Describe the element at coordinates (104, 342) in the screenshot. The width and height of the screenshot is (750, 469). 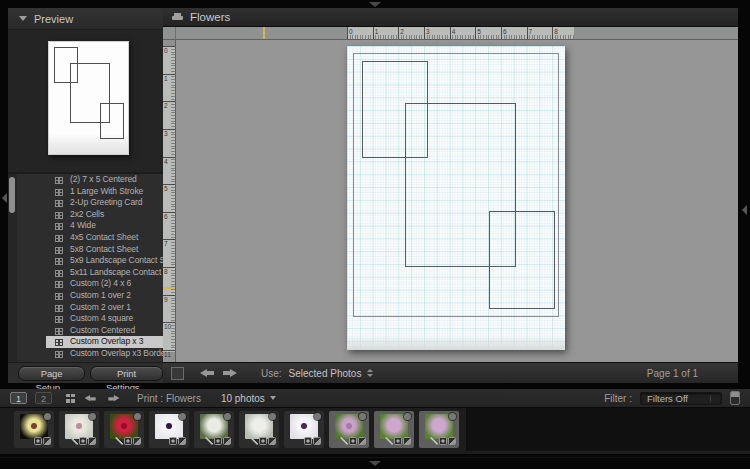
I see `template-item: Custom Overlap x 3` at that location.